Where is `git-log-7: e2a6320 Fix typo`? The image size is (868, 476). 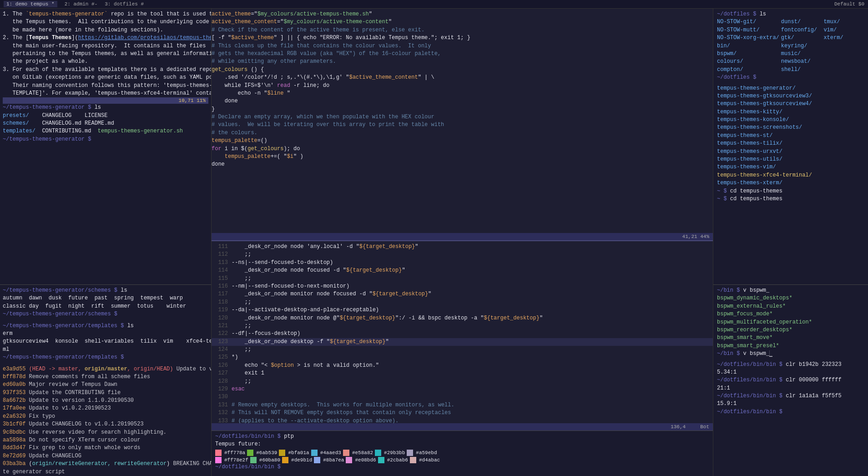 git-log-7: e2a6320 Fix typo is located at coordinates (106, 417).